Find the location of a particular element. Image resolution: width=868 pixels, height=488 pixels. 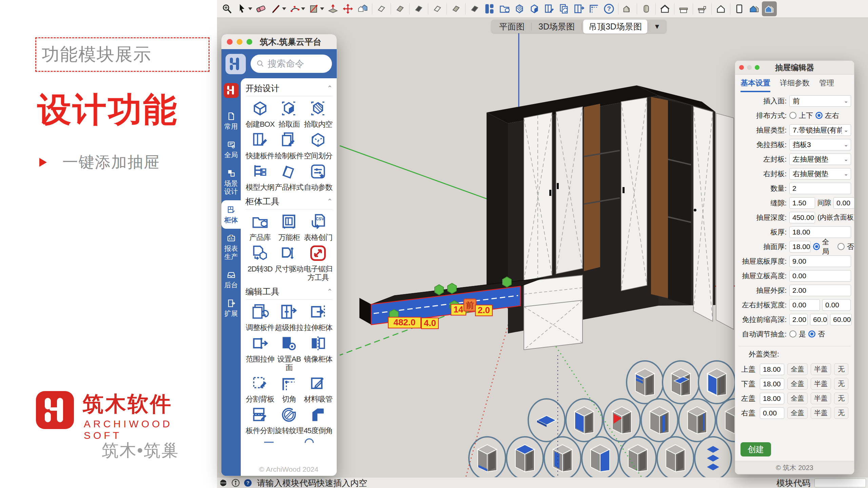

cover-btn-下盖-半盖: 半盖 is located at coordinates (821, 384).